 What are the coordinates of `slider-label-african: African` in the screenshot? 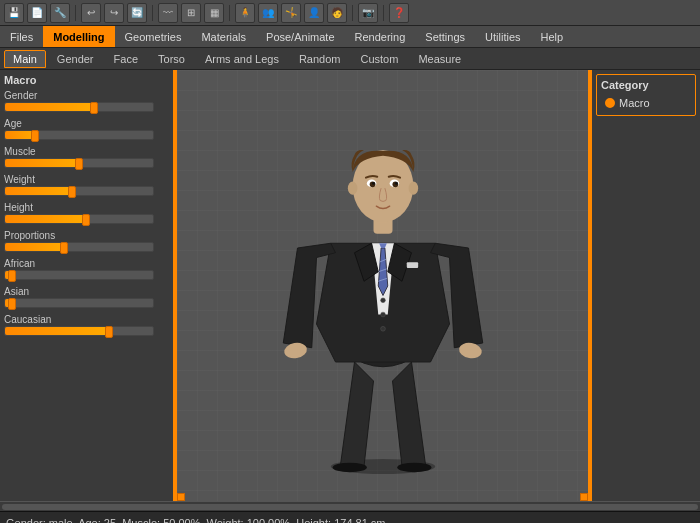 It's located at (86, 264).